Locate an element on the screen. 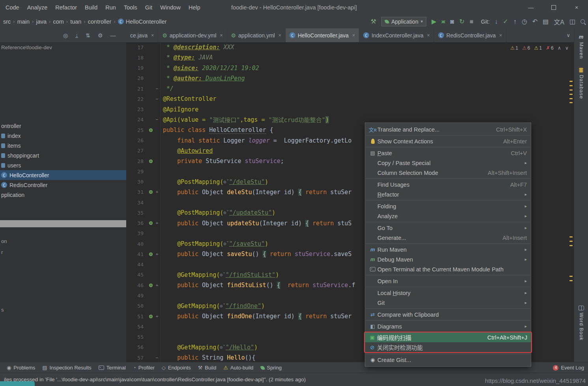 Image resolution: width=588 pixels, height=386 pixels. git-update-icon: ↓ is located at coordinates (496, 22).